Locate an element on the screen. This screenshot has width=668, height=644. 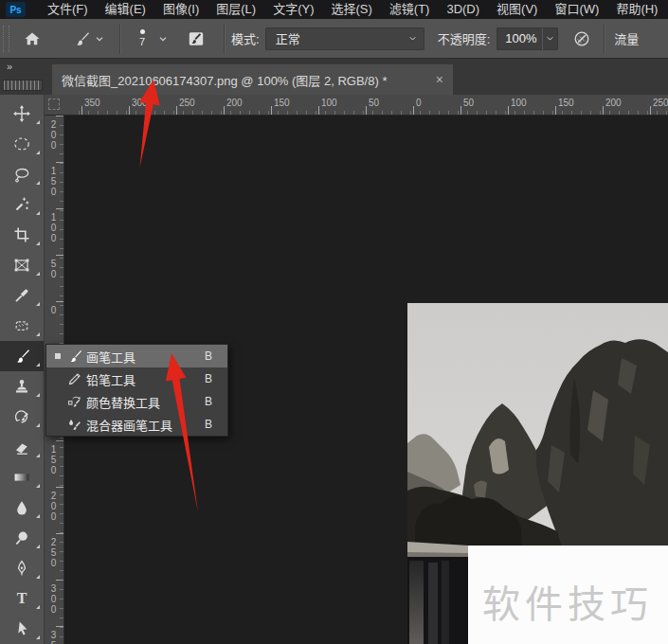
history-brush-tool is located at coordinates (22, 417).